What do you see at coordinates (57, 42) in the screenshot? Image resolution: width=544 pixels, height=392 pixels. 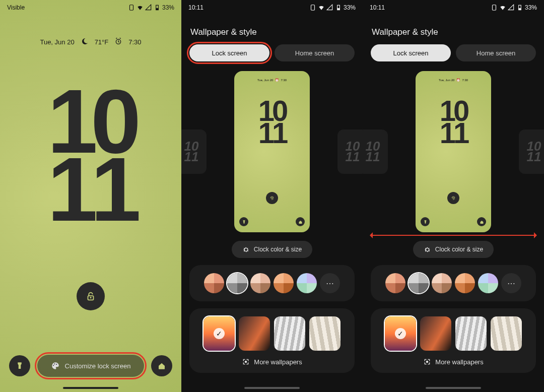 I see `lock-date: Tue, Jun 20` at bounding box center [57, 42].